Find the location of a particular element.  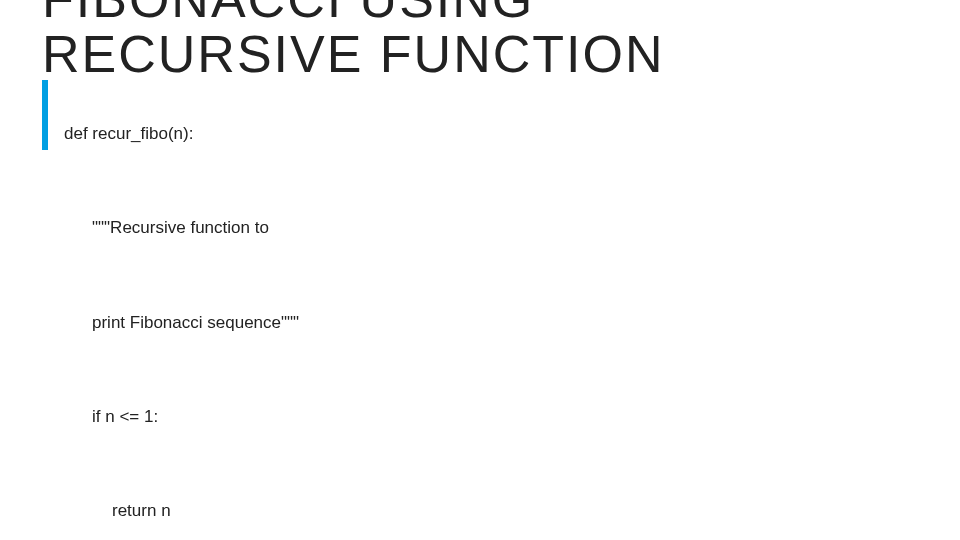

code-line: if n <= 1: is located at coordinates (237, 416).